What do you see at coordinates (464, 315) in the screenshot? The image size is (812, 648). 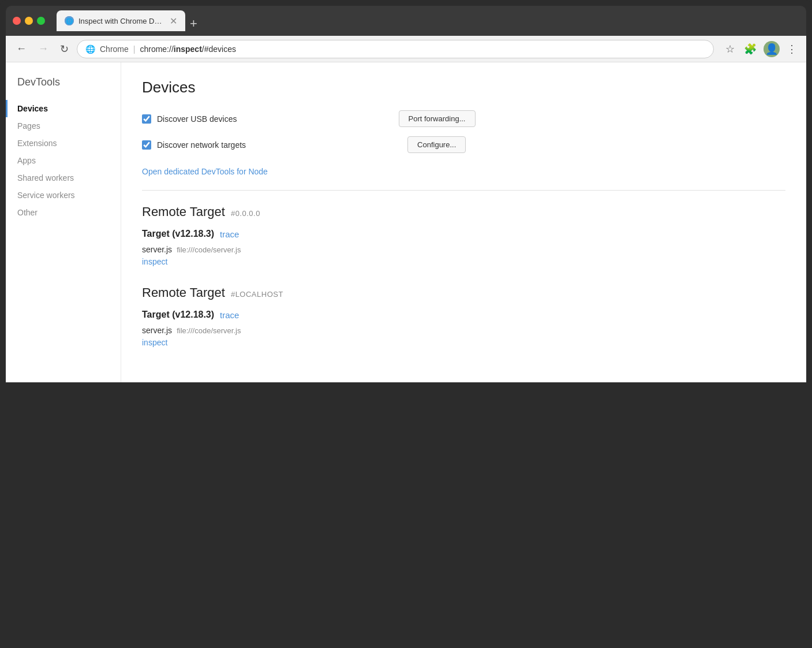 I see `target-name-2: Target (v12.18.3) trace` at bounding box center [464, 315].